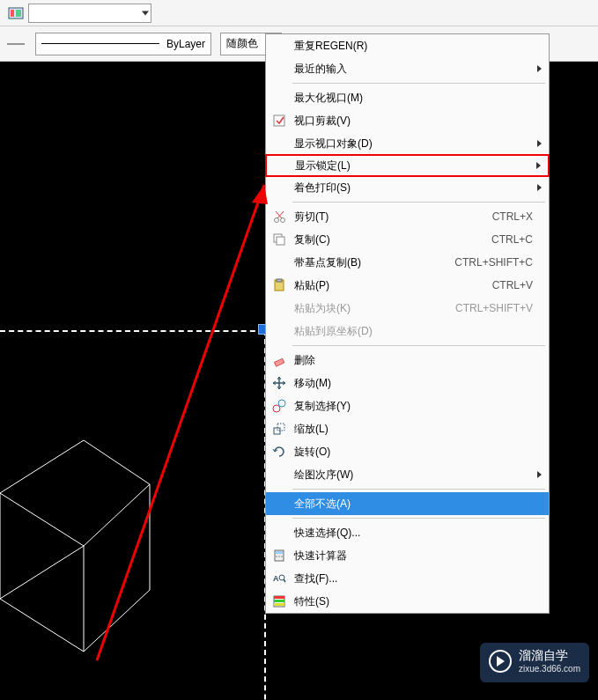  Describe the element at coordinates (407, 578) in the screenshot. I see `menu-find: A 查找(F)...` at that location.